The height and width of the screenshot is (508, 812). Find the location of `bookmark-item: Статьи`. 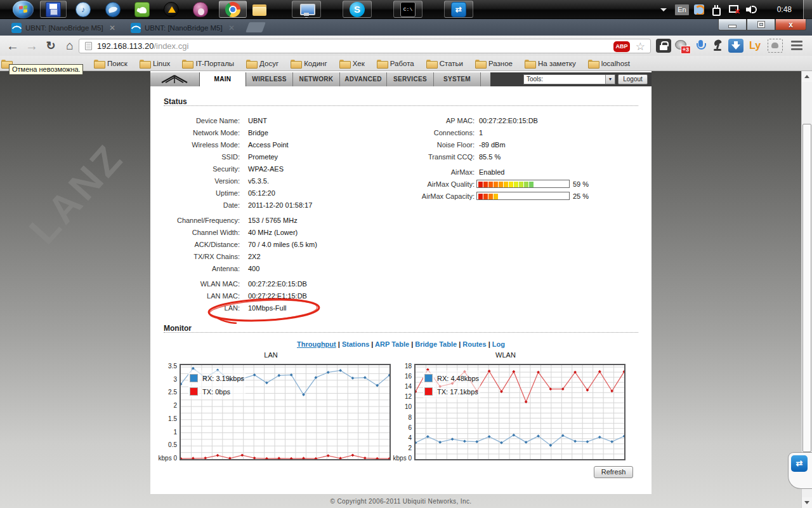

bookmark-item: Статьи is located at coordinates (445, 64).